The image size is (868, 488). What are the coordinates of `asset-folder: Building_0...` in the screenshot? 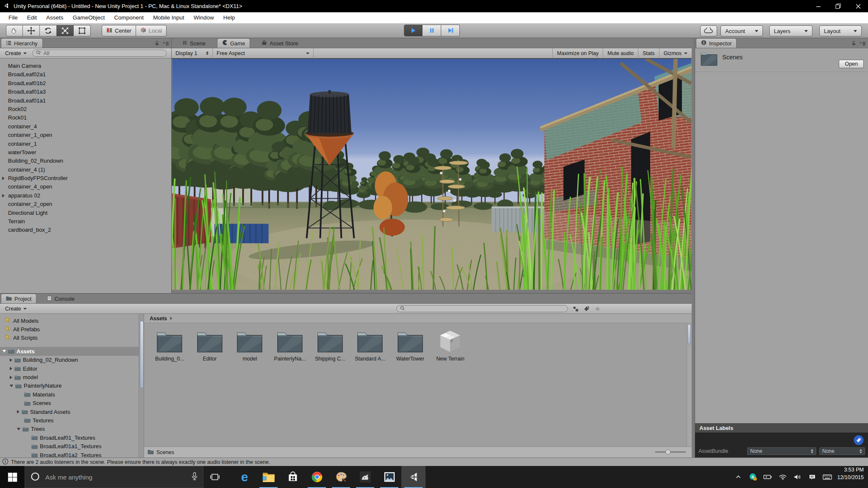 It's located at (170, 385).